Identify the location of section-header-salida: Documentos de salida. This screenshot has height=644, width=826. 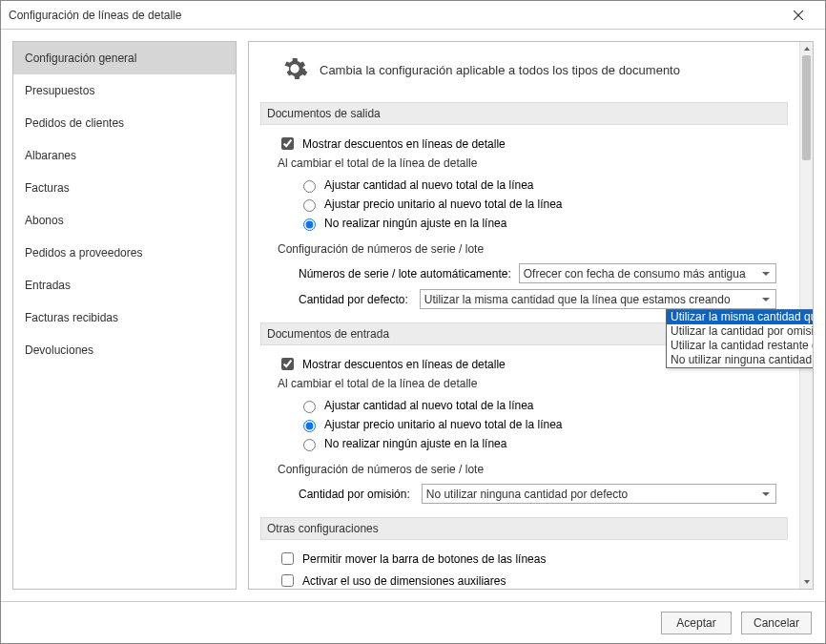
(525, 114).